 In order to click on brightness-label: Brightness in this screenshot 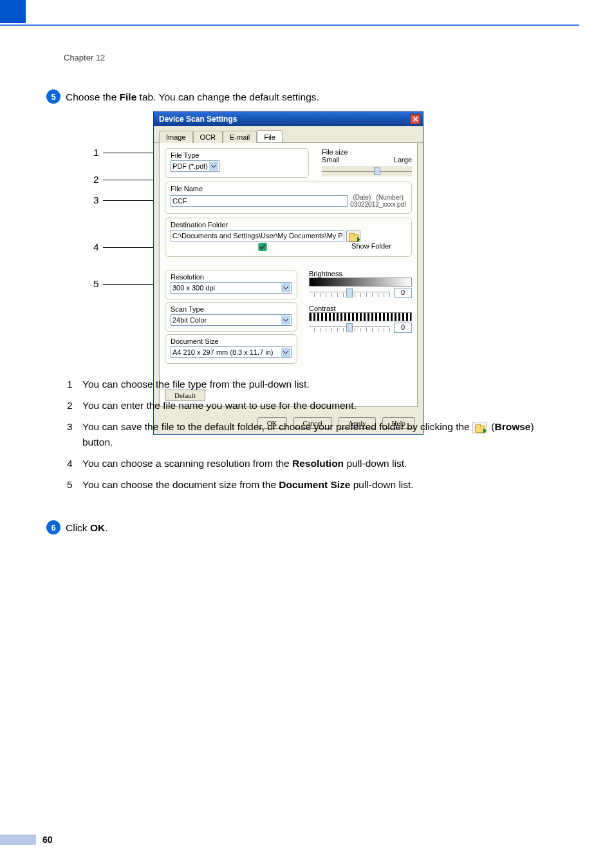, I will do `click(360, 274)`.